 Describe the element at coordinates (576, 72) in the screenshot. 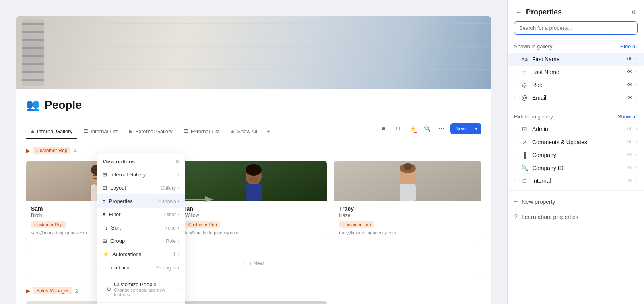

I see `prop-row-last-name: ⠿ ≡ Last Name 👁 ›` at that location.